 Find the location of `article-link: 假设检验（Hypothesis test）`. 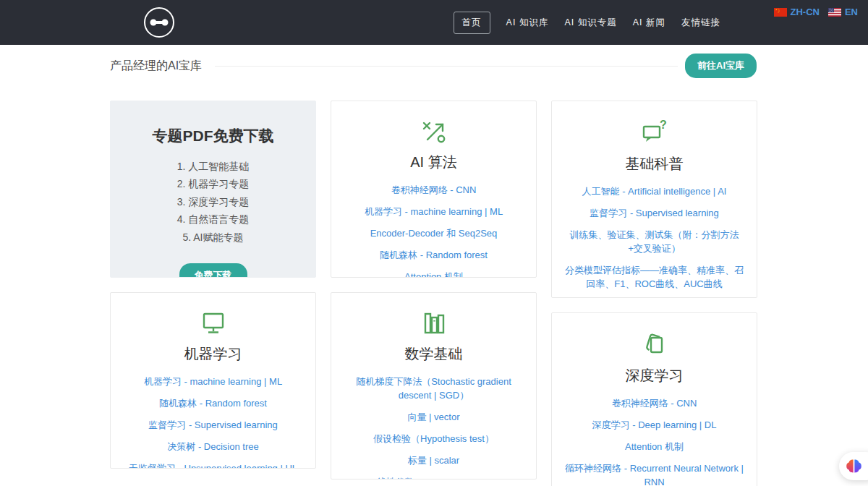

article-link: 假设检验（Hypothesis test） is located at coordinates (434, 438).